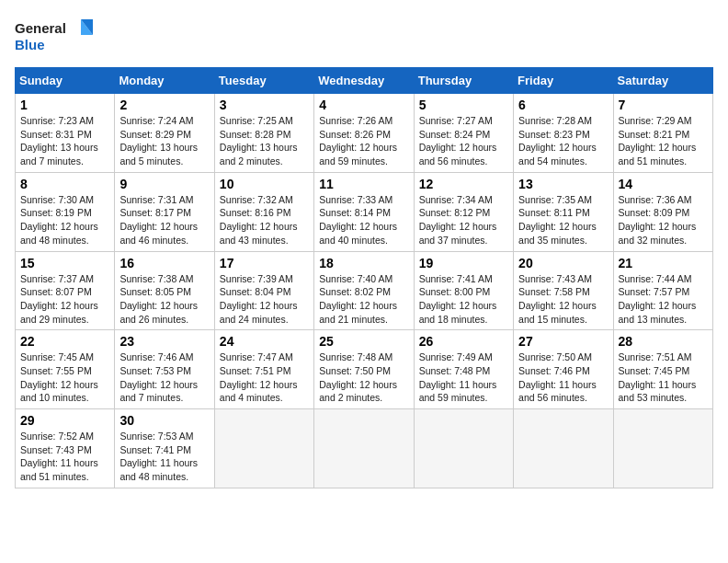 This screenshot has height=563, width=728. I want to click on day-info: Sunrise: 7:50 AMSunset: 7:46 PMDaylight:…, so click(563, 377).